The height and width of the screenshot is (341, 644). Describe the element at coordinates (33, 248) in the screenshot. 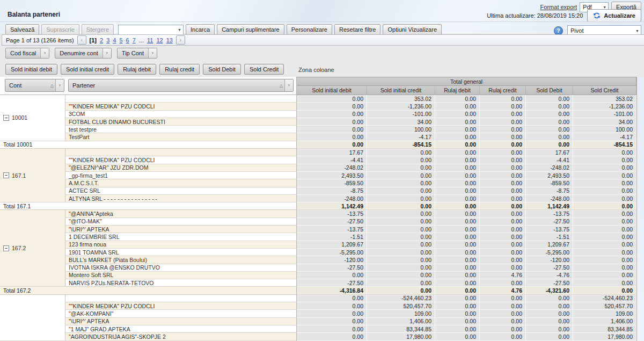

I see `pivot-group-cell: 167.2` at that location.